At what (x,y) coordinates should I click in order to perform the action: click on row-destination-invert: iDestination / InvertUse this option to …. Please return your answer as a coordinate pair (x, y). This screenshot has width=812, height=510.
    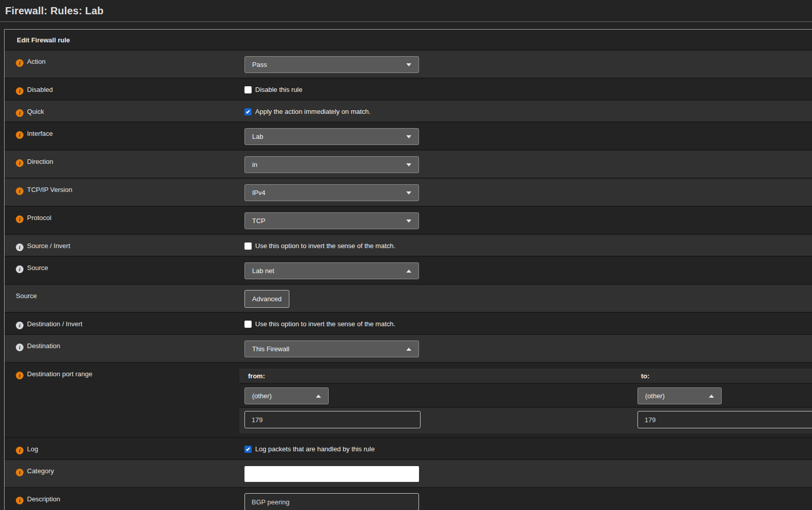
    Looking at the image, I should click on (408, 323).